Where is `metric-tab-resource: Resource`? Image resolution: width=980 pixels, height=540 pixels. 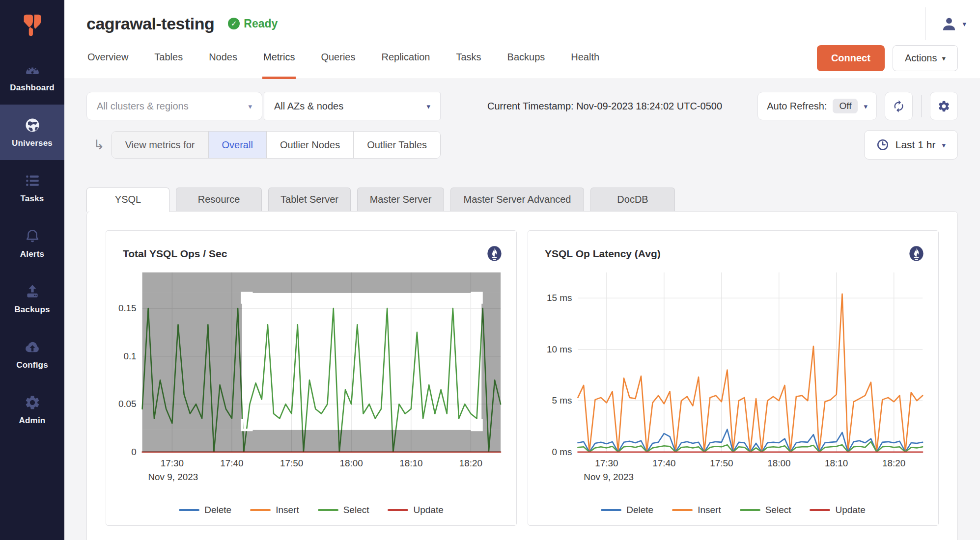 metric-tab-resource: Resource is located at coordinates (219, 199).